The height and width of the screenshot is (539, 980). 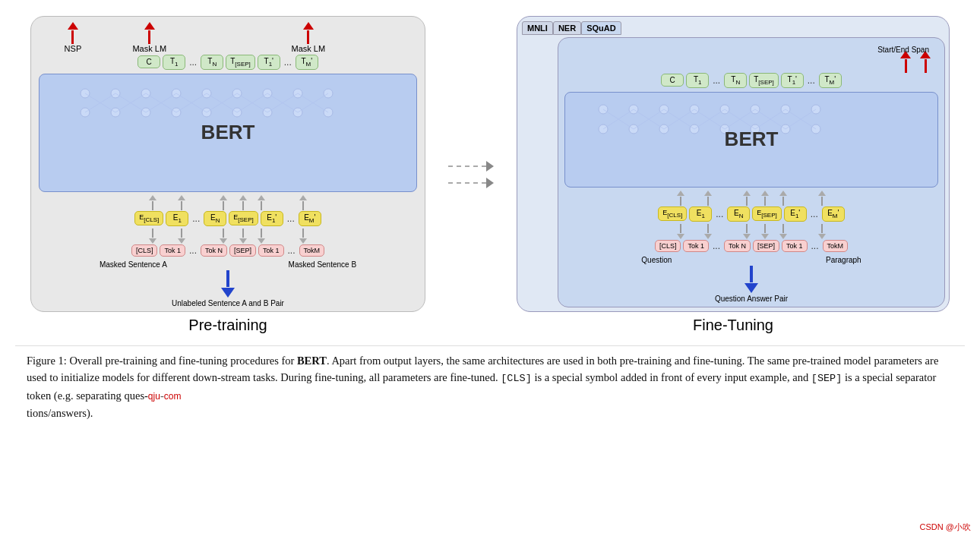 I want to click on ft-red-arrow2, so click(x=925, y=62).